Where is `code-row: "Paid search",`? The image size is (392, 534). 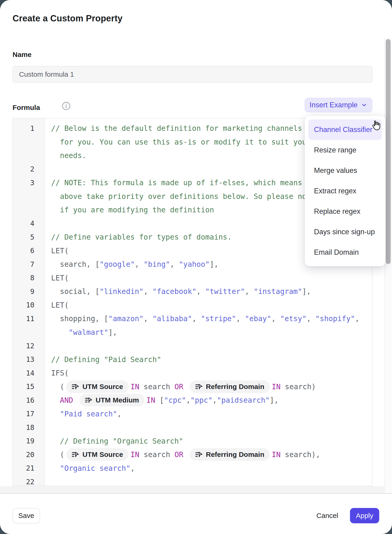
code-row: "Paid search", is located at coordinates (212, 414).